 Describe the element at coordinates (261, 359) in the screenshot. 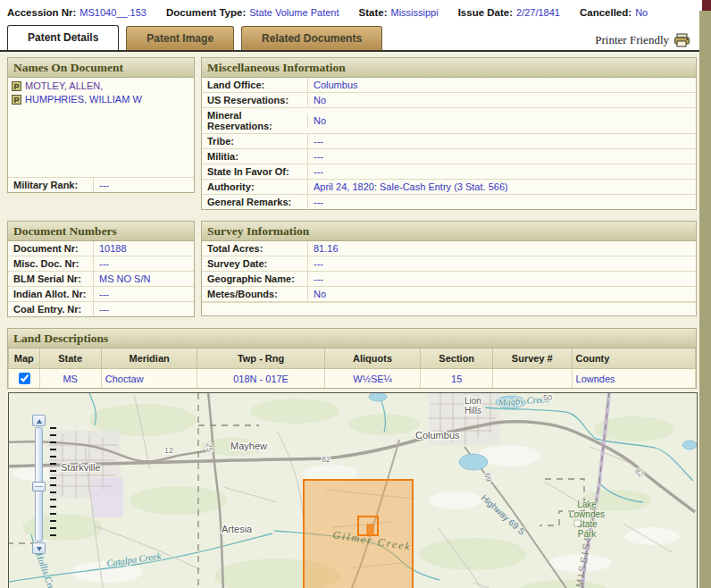

I see `col-twp-rng: Twp - Rng` at that location.